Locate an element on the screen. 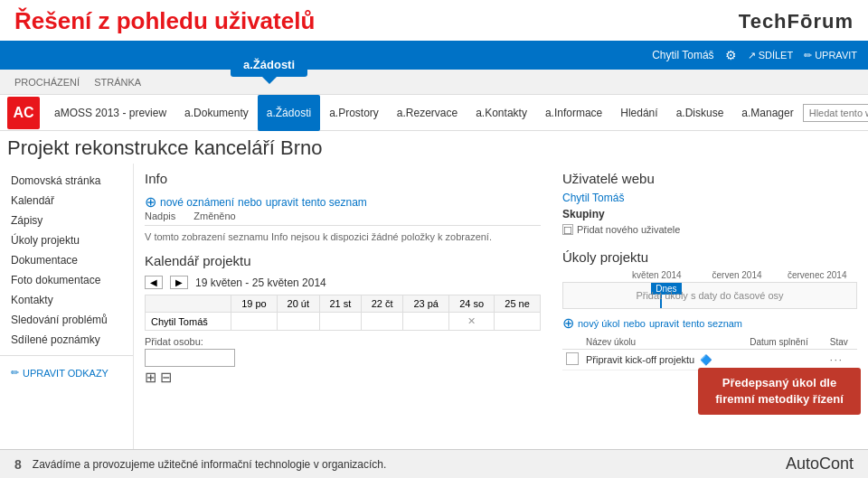 The image size is (868, 478). page-heading: Řešení z pohledu uživatelů is located at coordinates (165, 22).